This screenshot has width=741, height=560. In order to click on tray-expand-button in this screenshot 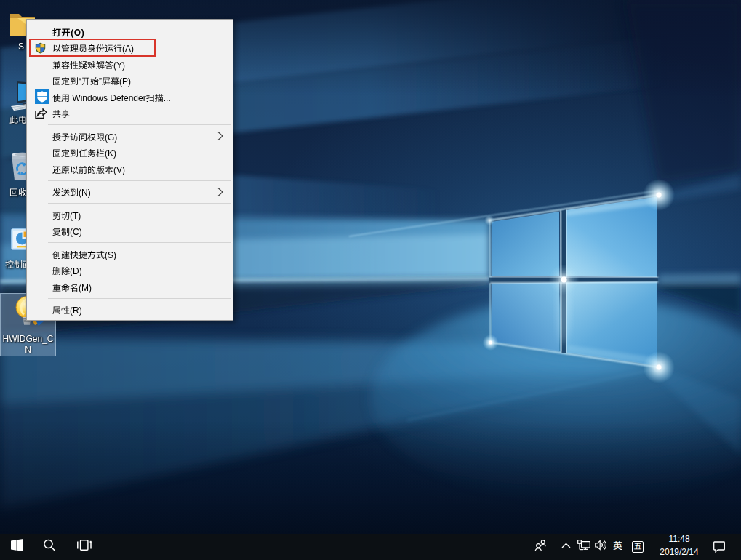, I will do `click(566, 547)`.